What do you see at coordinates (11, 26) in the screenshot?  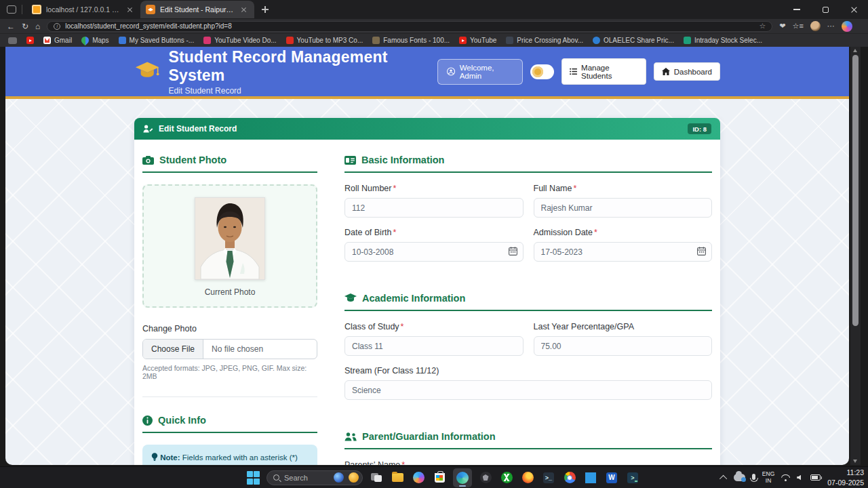 I see `back-icon: ←` at bounding box center [11, 26].